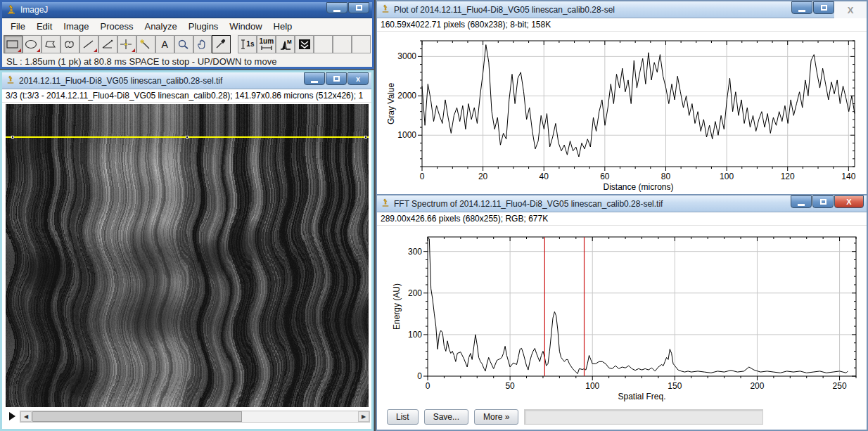 The image size is (868, 431). Describe the element at coordinates (187, 44) in the screenshot. I see `imagej-toolbar: A 1s 1um M` at that location.